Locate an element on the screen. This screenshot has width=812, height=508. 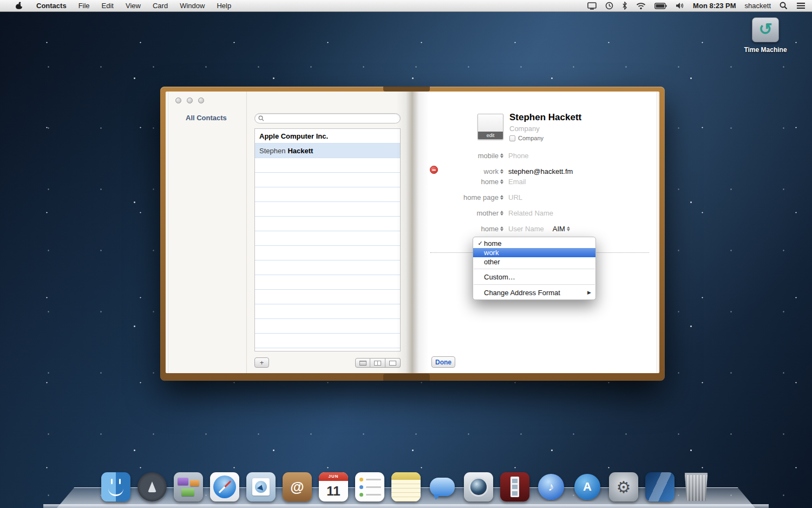
menu-bar-username: shackett is located at coordinates (758, 5).